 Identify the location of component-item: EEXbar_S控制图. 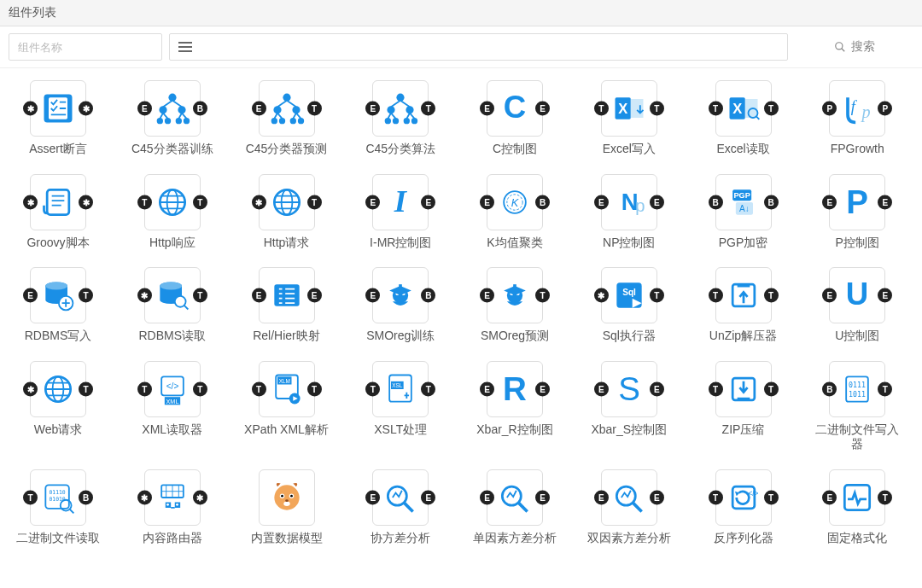
(629, 406).